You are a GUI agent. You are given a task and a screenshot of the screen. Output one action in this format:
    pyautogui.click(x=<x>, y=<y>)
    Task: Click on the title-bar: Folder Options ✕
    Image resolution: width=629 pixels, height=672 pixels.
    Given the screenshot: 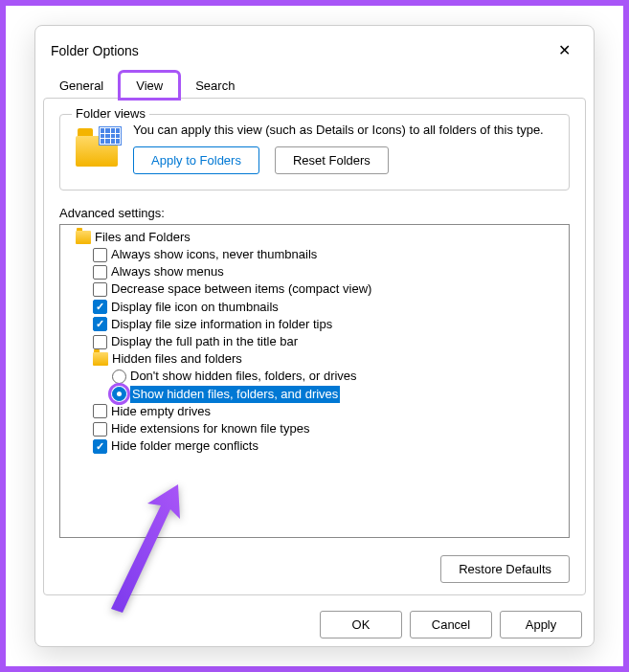 What is the action you would take?
    pyautogui.click(x=314, y=48)
    